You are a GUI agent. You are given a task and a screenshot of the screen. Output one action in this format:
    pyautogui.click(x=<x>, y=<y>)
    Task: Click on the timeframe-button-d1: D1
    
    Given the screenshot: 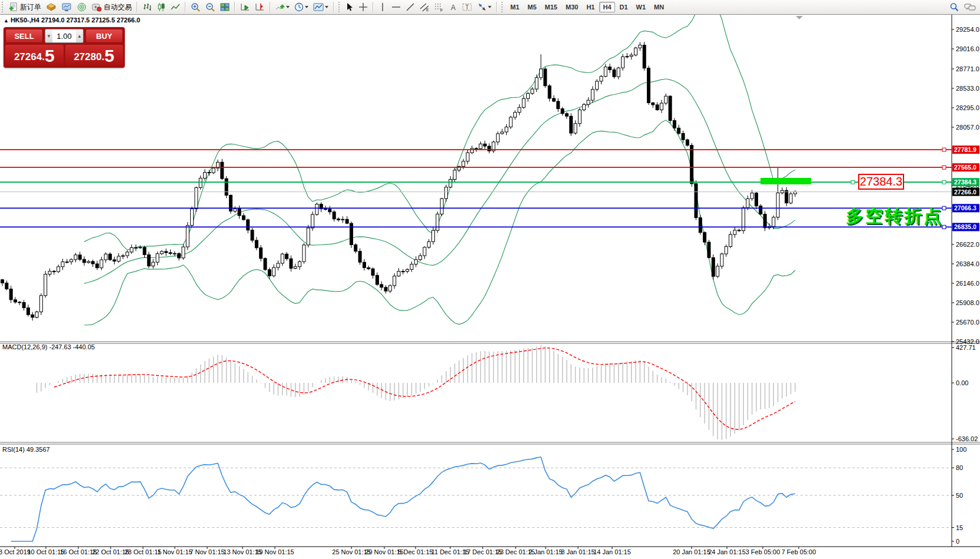 What is the action you would take?
    pyautogui.click(x=624, y=7)
    